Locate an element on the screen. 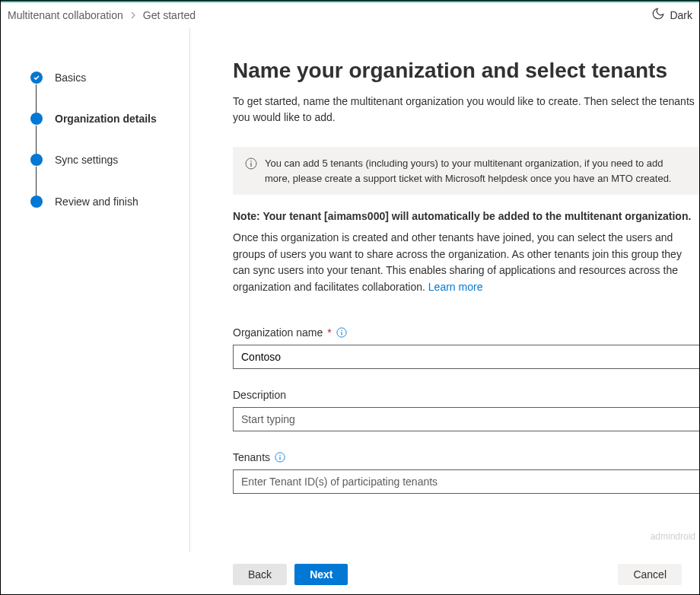 The image size is (700, 595). description-label: Description is located at coordinates (259, 395).